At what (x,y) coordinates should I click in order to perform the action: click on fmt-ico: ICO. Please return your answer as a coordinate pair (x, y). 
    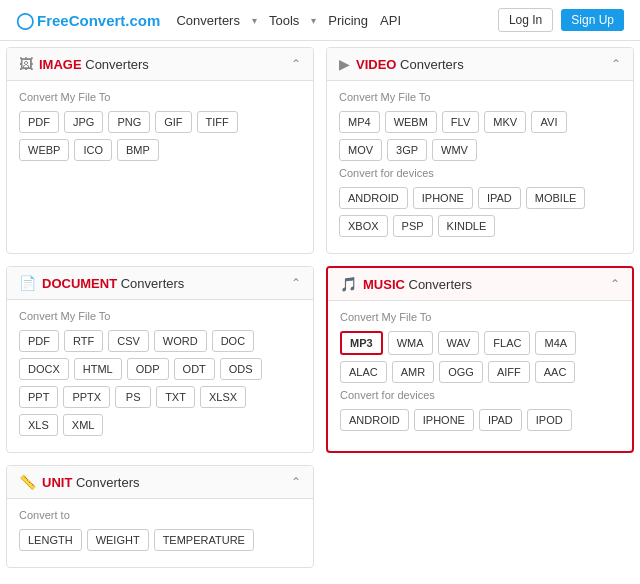
    Looking at the image, I should click on (93, 150).